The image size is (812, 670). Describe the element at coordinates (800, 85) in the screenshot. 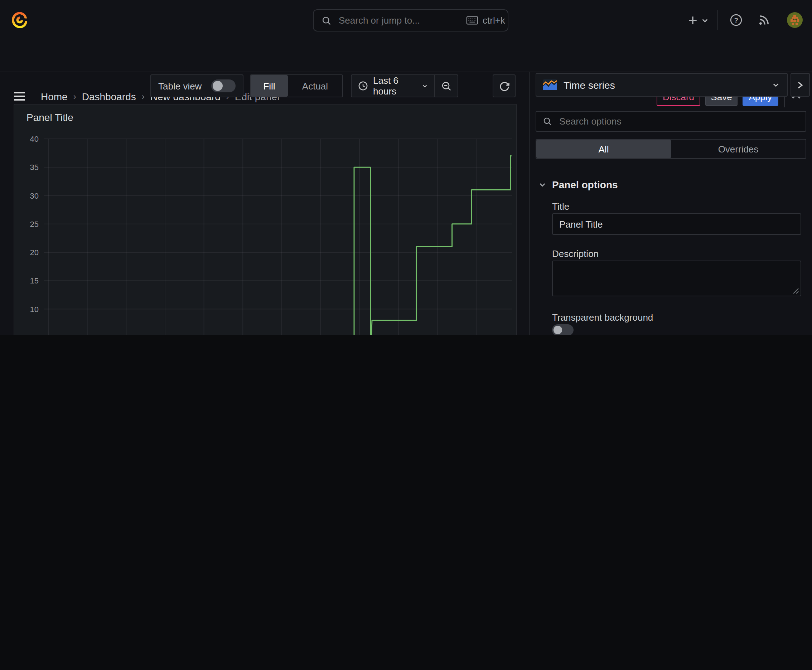

I see `chevron-right-icon` at that location.